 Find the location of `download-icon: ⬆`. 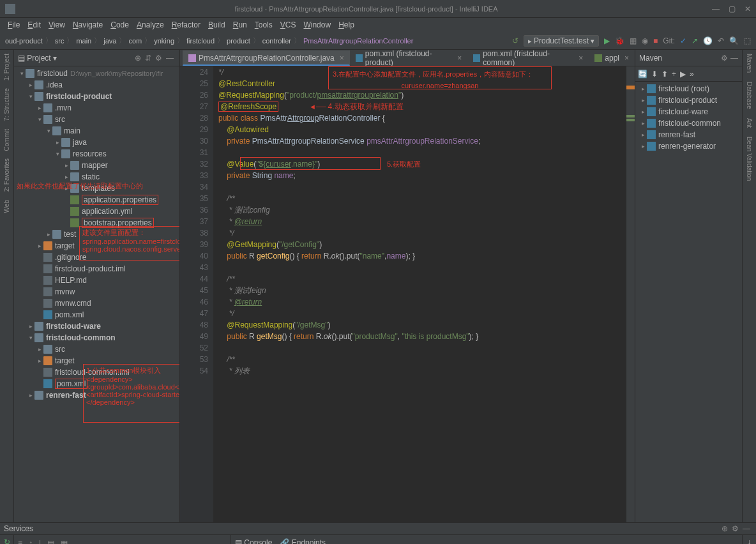

download-icon: ⬆ is located at coordinates (665, 74).